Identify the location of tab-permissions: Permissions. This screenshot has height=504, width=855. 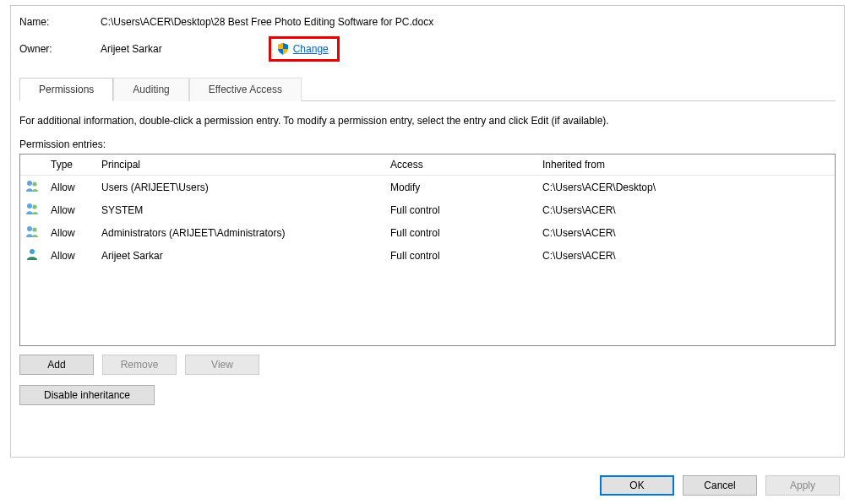
(66, 89).